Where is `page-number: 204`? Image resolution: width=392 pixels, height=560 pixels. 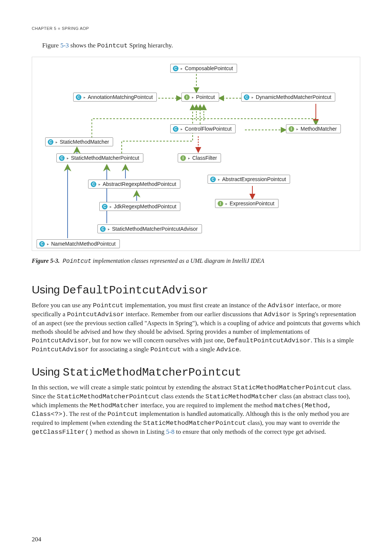
page-number: 204 is located at coordinates (37, 539).